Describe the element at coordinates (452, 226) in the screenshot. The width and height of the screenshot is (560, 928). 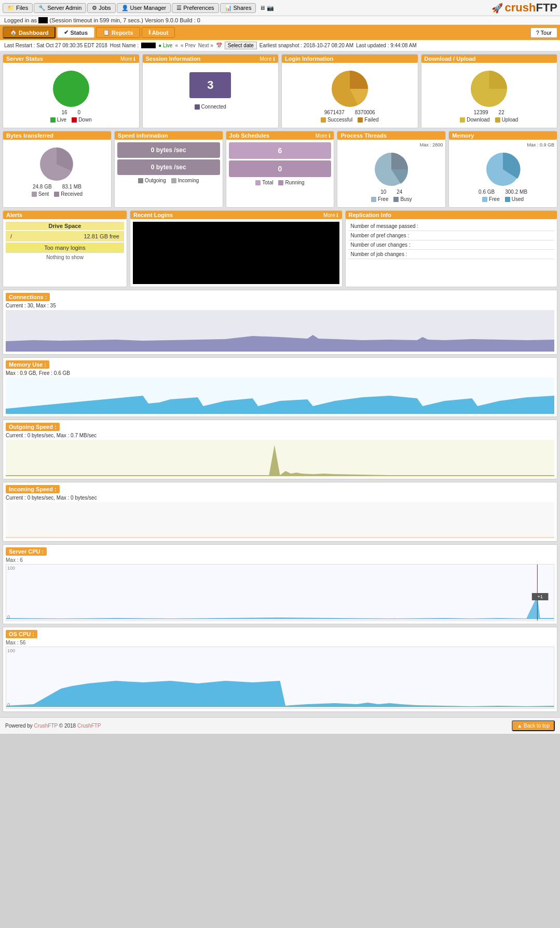
I see `messages-passed-row: Number of message passed :` at that location.